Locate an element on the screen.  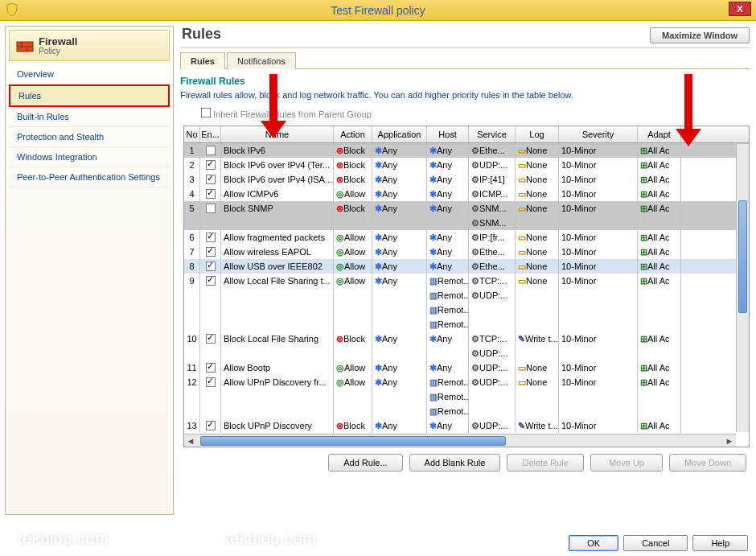
cell-service: ⚙ SNM... is located at coordinates (492, 223).